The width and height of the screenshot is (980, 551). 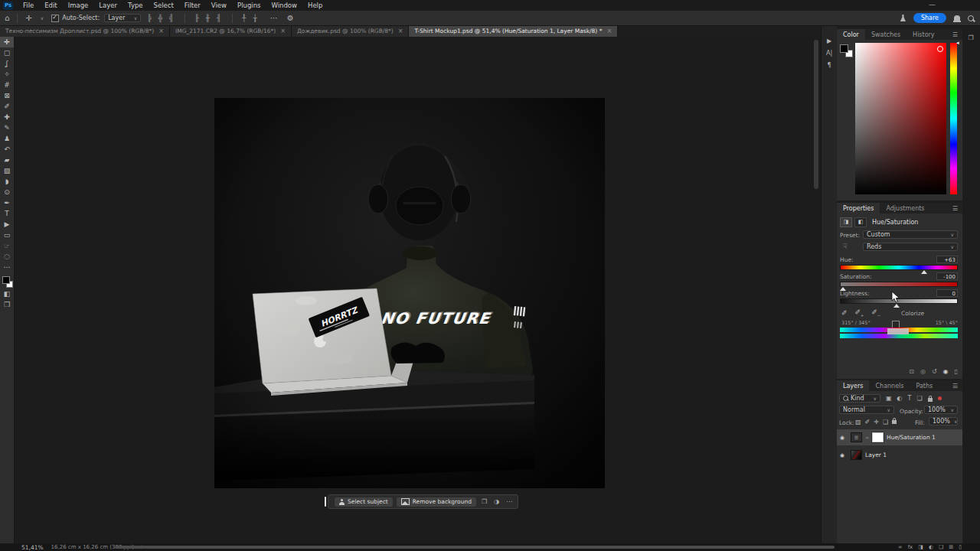 What do you see at coordinates (219, 5) in the screenshot?
I see `menu-item: View` at bounding box center [219, 5].